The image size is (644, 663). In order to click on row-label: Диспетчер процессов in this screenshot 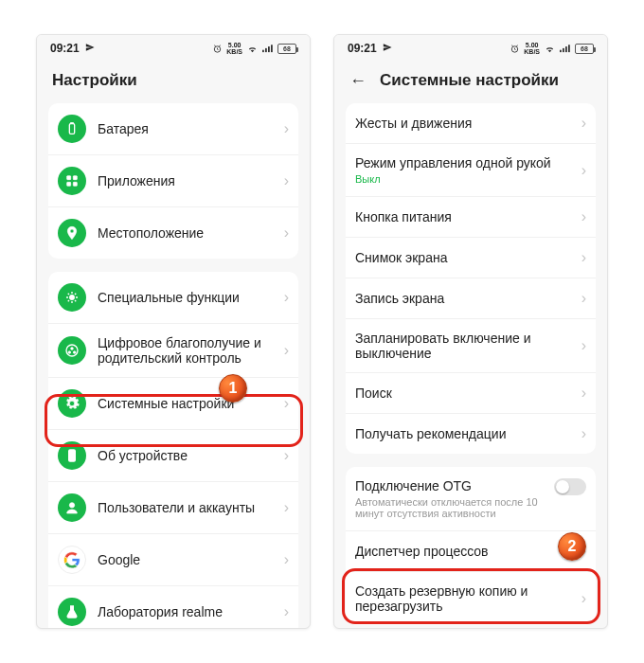, I will do `click(464, 551)`.